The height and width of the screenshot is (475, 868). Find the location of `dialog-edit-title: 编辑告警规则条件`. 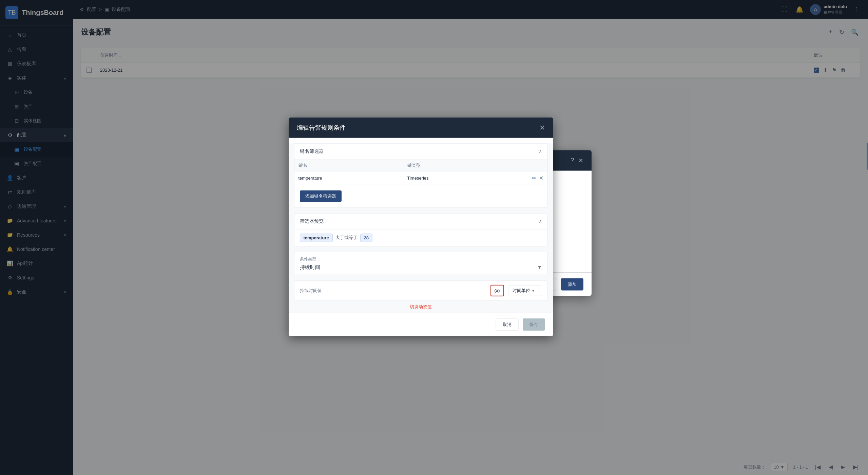

dialog-edit-title: 编辑告警规则条件 is located at coordinates (321, 127).